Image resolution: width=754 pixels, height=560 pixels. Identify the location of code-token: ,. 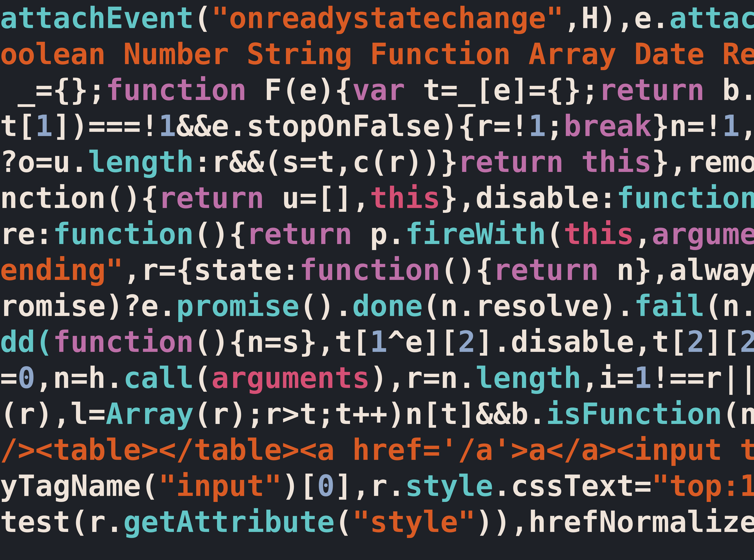
(643, 234).